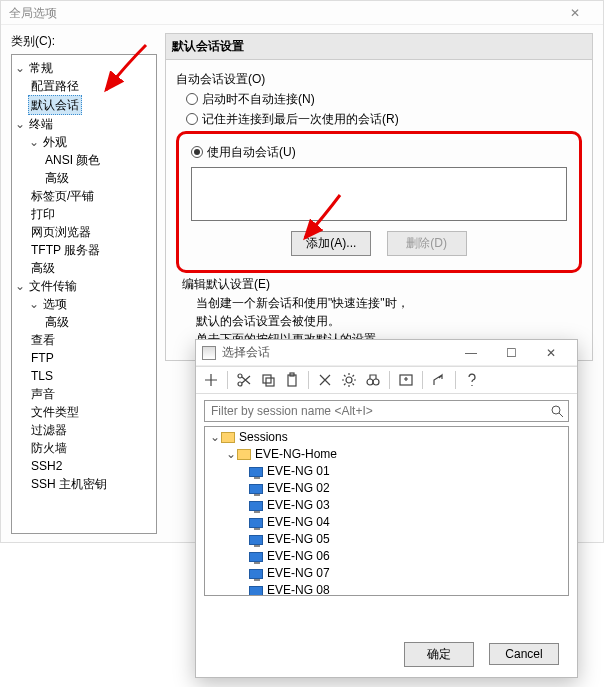 The width and height of the screenshot is (604, 687). I want to click on tree-view: 查看, so click(43, 340).